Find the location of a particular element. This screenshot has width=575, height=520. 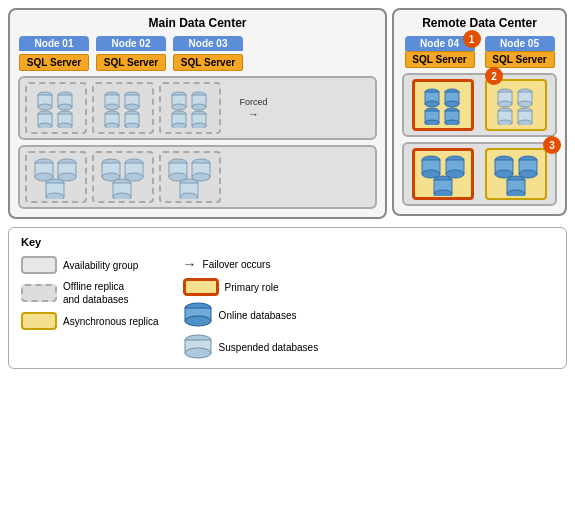

key-suspended-db-icon is located at coordinates (198, 347).